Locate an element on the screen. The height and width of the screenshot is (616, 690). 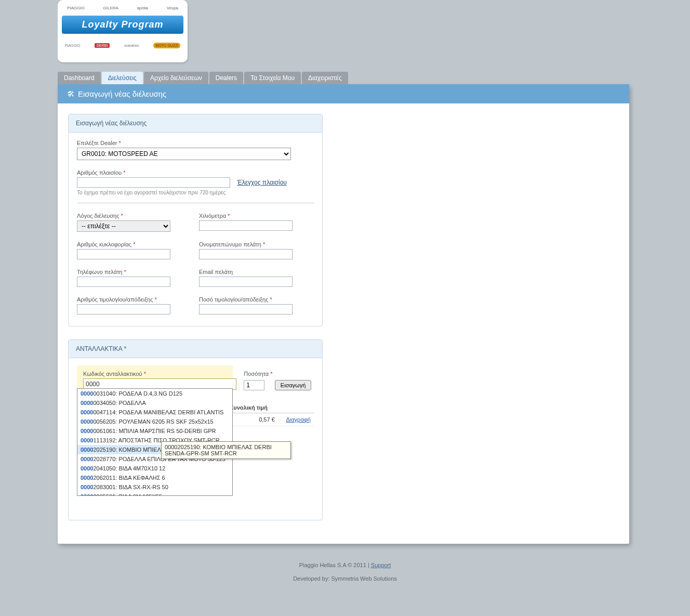
loyalty-title: Loyalty Program is located at coordinates (123, 25).